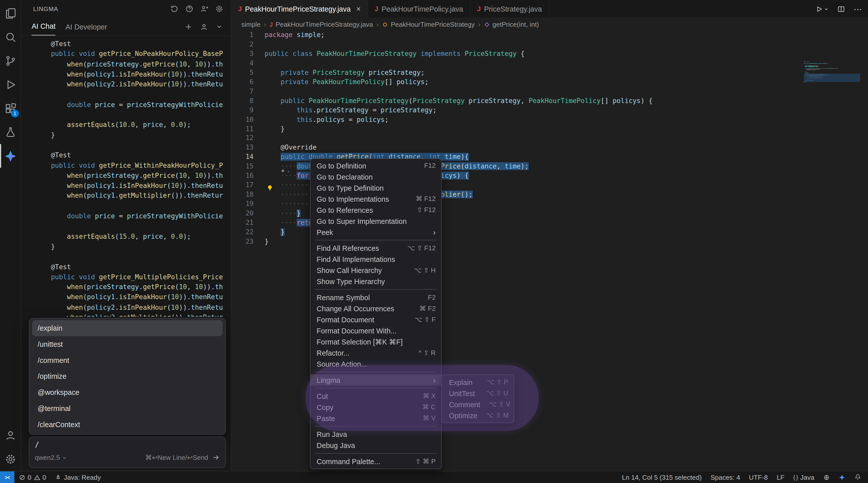 The width and height of the screenshot is (868, 483). I want to click on menu-item-go-to-implementations: Go to Implementations⌘ F12, so click(376, 199).